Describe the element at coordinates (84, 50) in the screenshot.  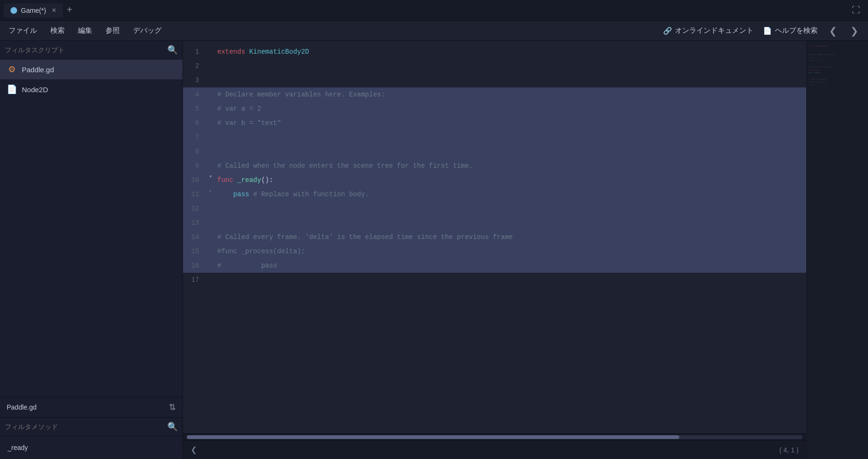
I see `script-filter-input` at that location.